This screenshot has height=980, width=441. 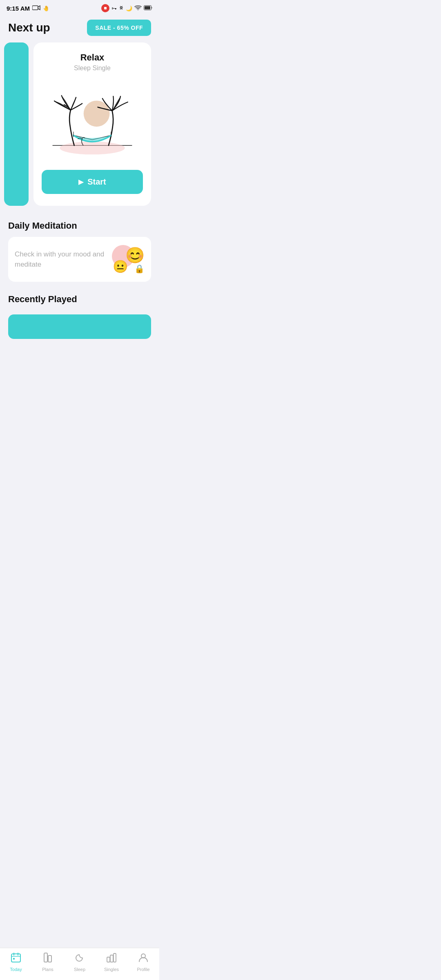 What do you see at coordinates (120, 267) in the screenshot?
I see `neutral-emoji: 😐` at bounding box center [120, 267].